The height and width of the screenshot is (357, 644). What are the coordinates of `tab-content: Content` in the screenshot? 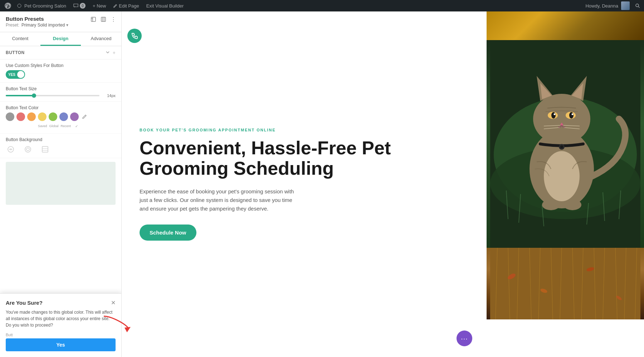 It's located at (20, 39).